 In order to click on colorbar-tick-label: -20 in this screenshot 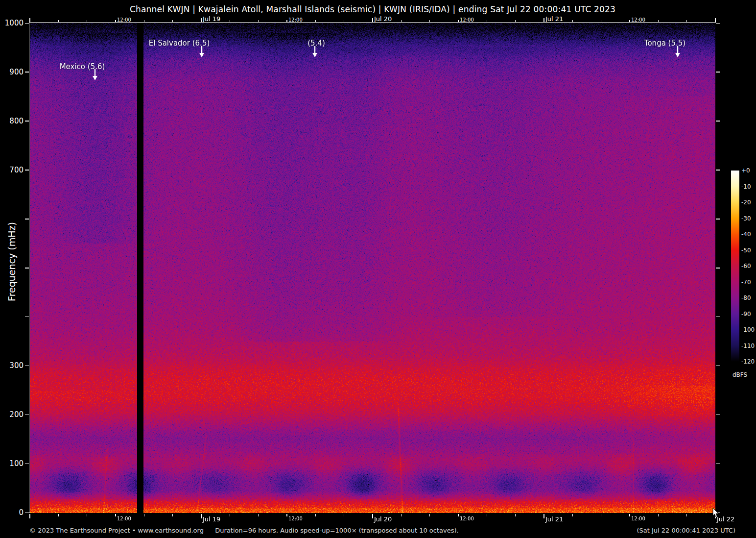, I will do `click(746, 203)`.